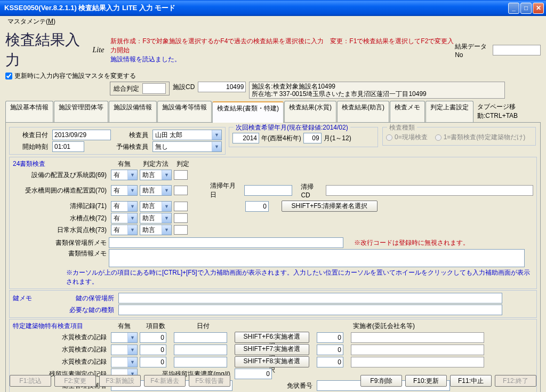  I want to click on inspect-type-legend: 検査種類, so click(402, 128).